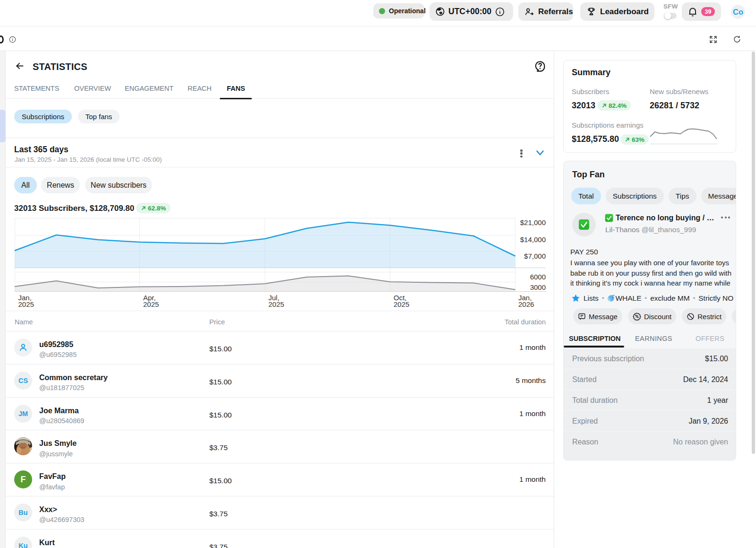 The image size is (756, 548). I want to click on svg-text: $7,000, so click(535, 256).